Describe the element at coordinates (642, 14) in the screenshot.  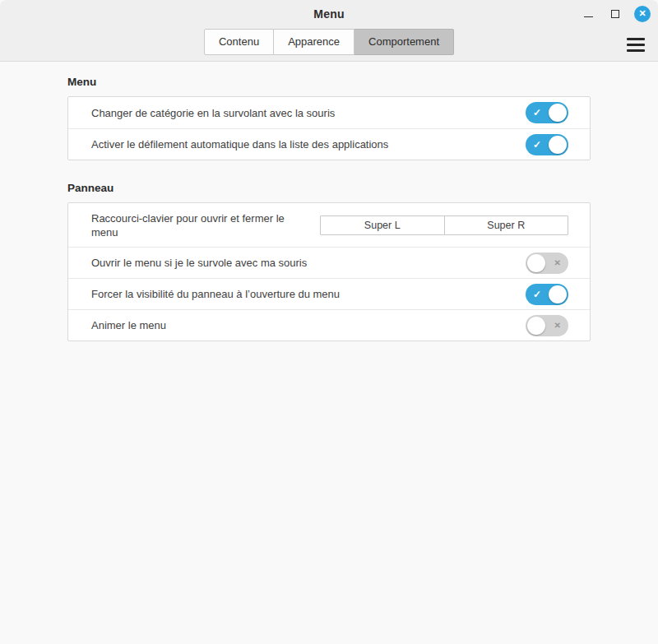
I see `close-button: ✕` at that location.